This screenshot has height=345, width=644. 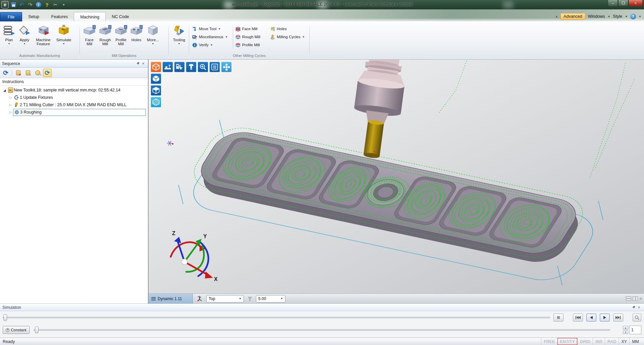 I want to click on instructions-header: Instructions, so click(x=74, y=82).